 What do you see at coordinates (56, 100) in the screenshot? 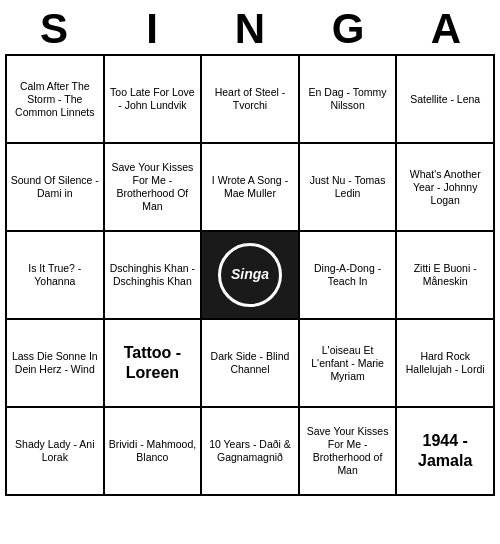
I see `cell-0: Calm After The Storm - The Common Linnet…` at bounding box center [56, 100].